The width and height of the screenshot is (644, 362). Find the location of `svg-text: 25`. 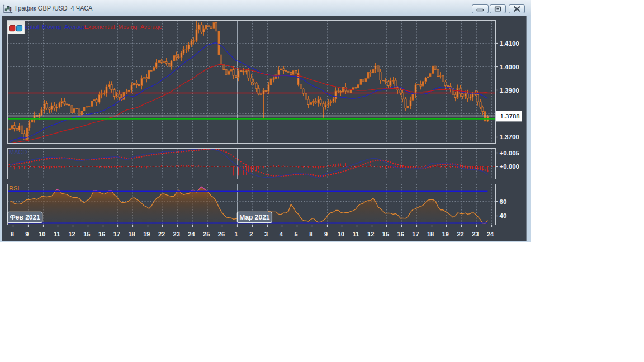

svg-text: 25 is located at coordinates (206, 234).